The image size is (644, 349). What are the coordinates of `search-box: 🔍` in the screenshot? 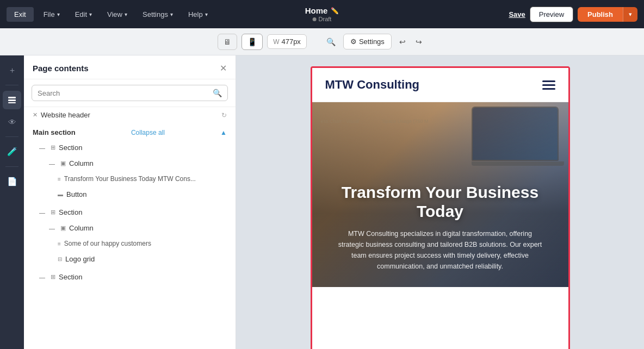 It's located at (129, 93).